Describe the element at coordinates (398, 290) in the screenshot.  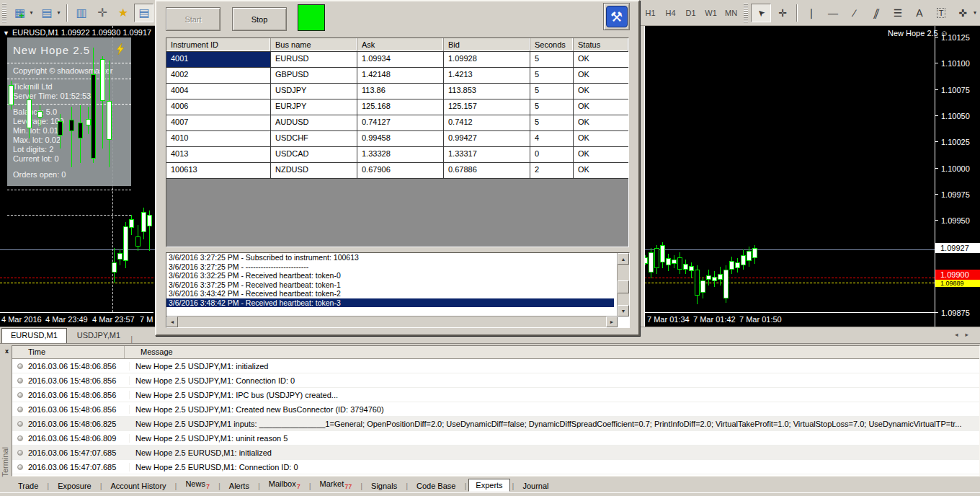
I see `event-log: 3/6/2016 3:27:25 PM - Subscribed to inst…` at that location.